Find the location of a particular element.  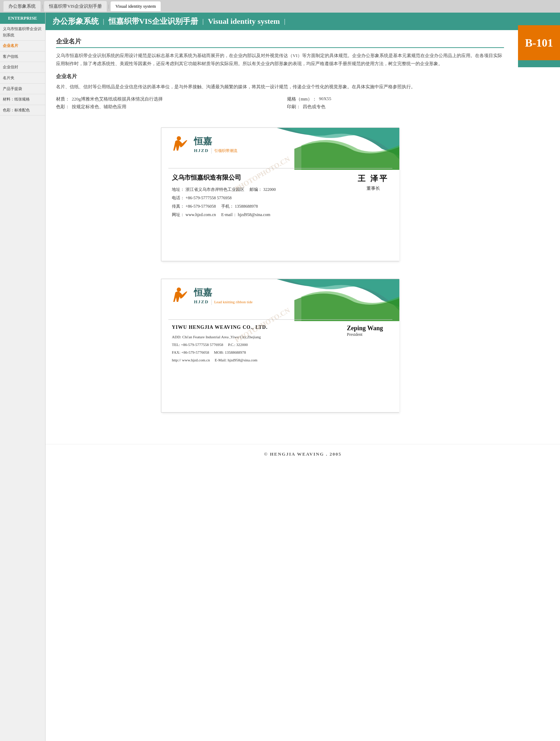

card-en-details: ADD: Chi'an Feature Industrial Area ,Yiw… is located at coordinates (220, 348).